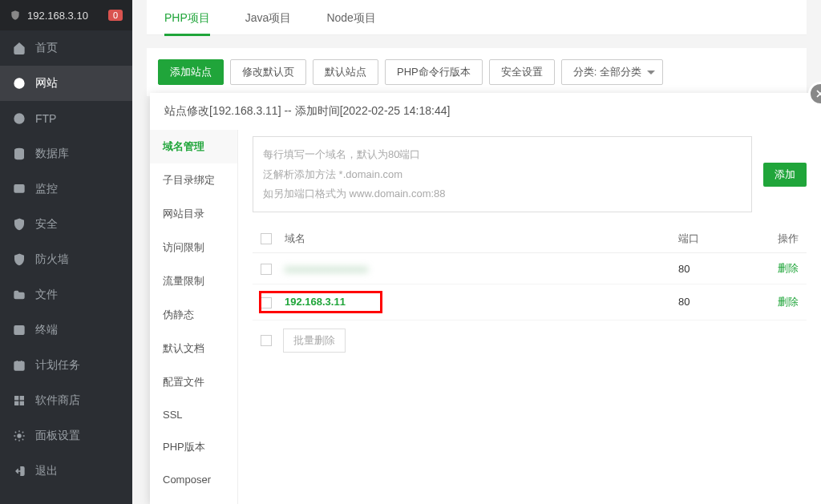 The image size is (821, 504). Describe the element at coordinates (52, 260) in the screenshot. I see `nav-label: 防火墙` at that location.